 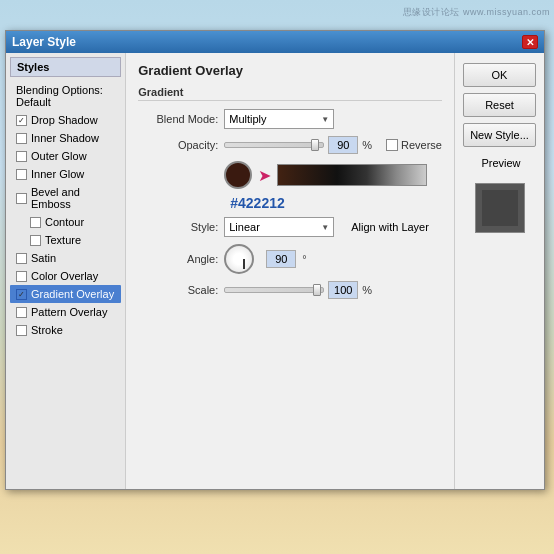 What do you see at coordinates (244, 227) in the screenshot?
I see `style-value: Linear` at bounding box center [244, 227].